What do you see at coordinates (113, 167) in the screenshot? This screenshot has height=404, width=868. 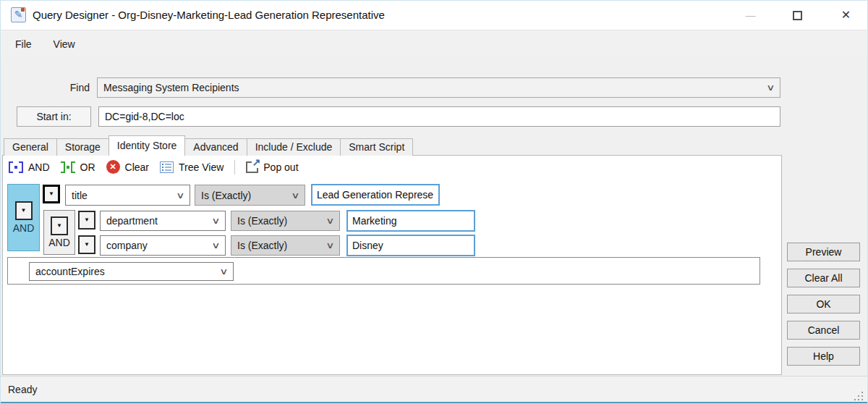 I see `clear-x-icon: ✕` at bounding box center [113, 167].